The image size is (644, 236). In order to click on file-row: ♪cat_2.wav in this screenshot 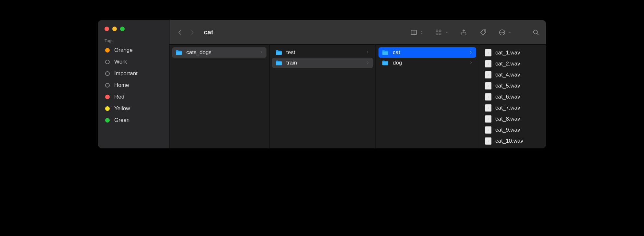, I will do `click(513, 64)`.